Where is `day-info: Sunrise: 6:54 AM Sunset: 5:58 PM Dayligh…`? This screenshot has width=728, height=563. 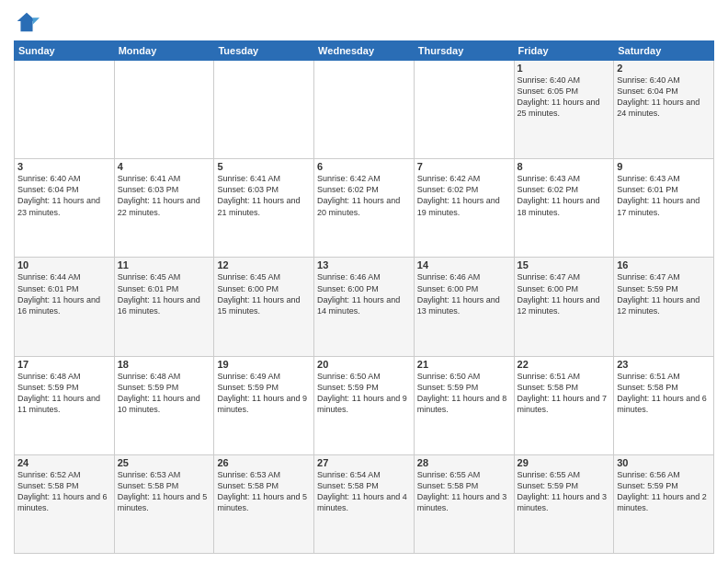
day-info: Sunrise: 6:54 AM Sunset: 5:58 PM Dayligh… is located at coordinates (364, 491).